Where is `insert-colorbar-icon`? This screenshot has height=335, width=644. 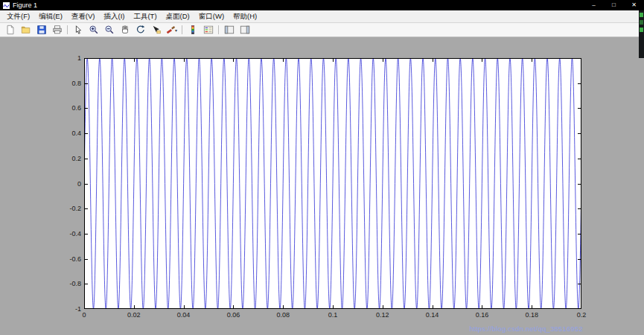
insert-colorbar-icon is located at coordinates (193, 30).